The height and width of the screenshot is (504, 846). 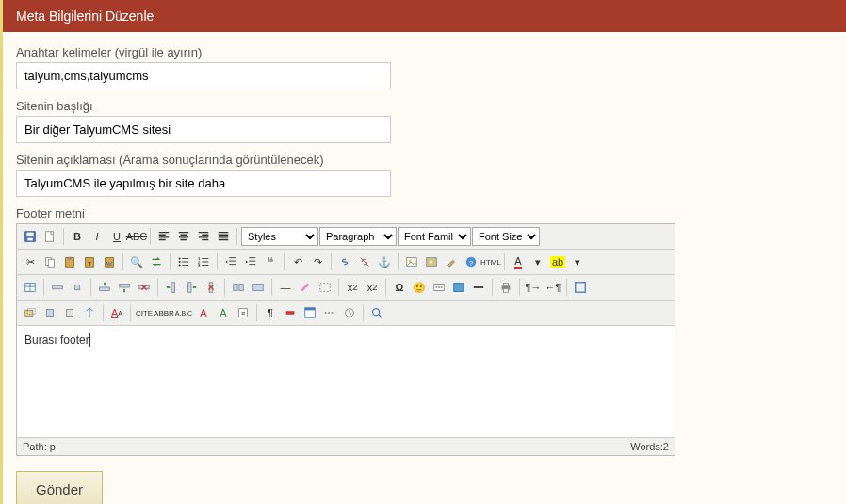 What do you see at coordinates (310, 313) in the screenshot?
I see `template-icon` at bounding box center [310, 313].